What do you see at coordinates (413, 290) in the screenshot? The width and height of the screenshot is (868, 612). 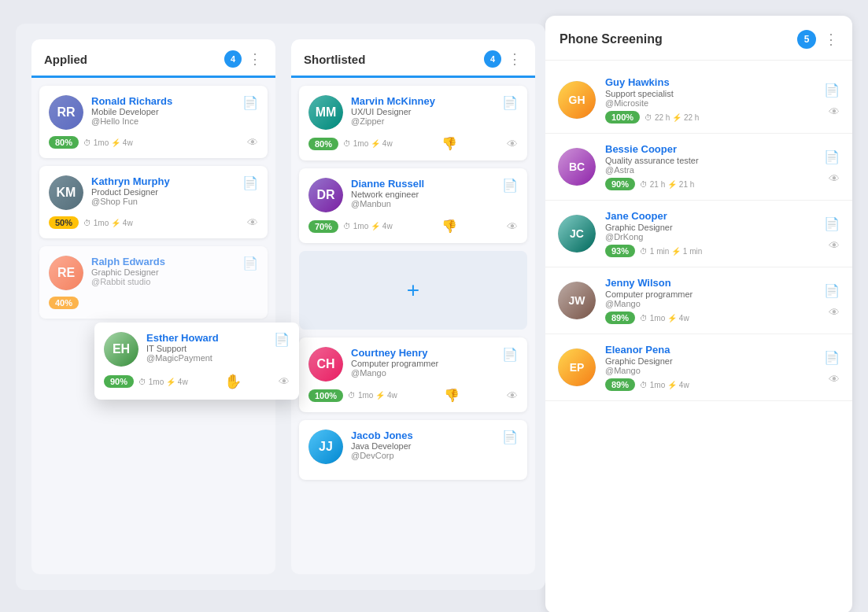 I see `add-card-icon: +` at bounding box center [413, 290].